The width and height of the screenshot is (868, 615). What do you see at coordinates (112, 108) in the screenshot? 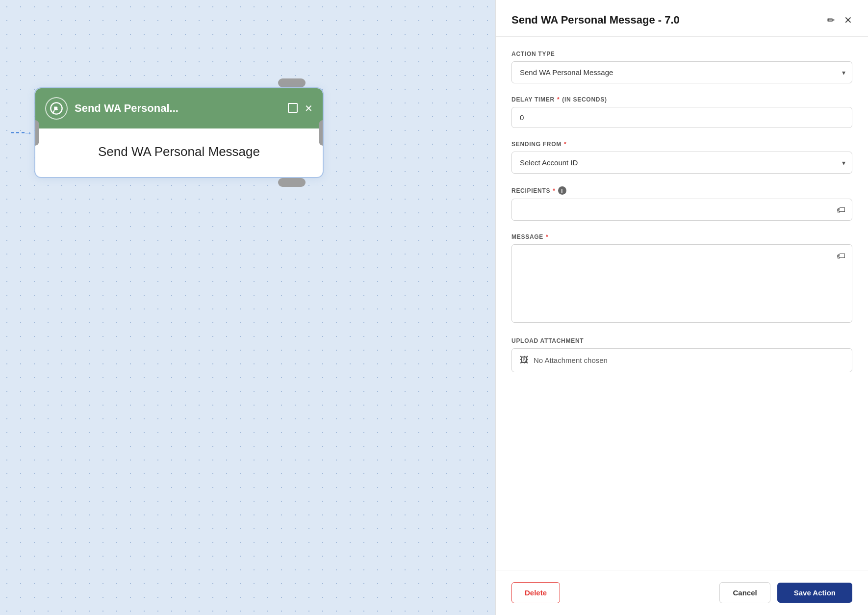
I see `node-header-left: Send WA Personal...` at bounding box center [112, 108].